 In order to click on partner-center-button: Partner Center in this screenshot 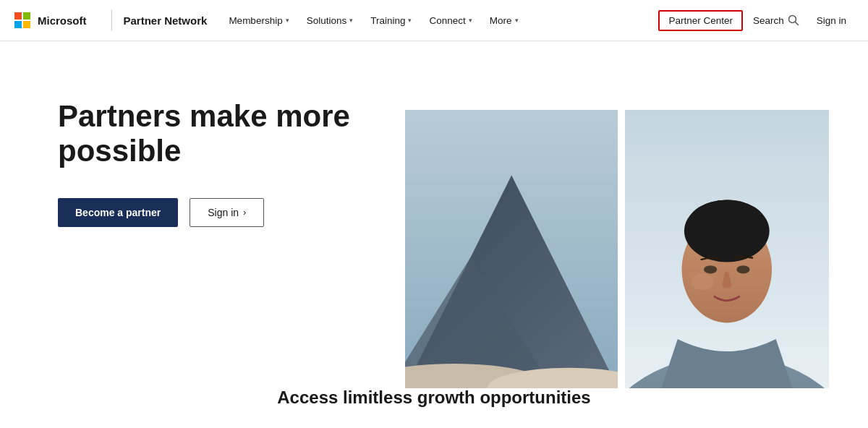, I will do `click(700, 20)`.